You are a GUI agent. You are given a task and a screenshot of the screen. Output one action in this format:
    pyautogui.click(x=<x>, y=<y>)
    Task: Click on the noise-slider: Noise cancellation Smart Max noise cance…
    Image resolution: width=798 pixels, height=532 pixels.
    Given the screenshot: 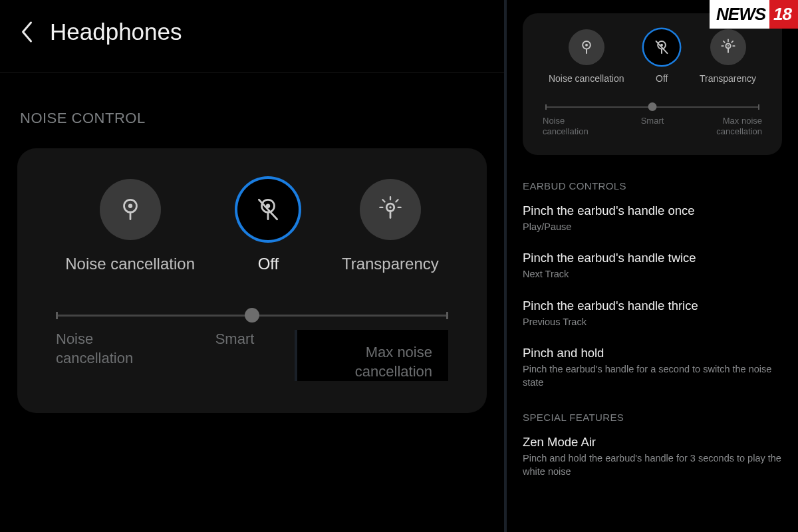 What is the action you would take?
    pyautogui.click(x=252, y=348)
    